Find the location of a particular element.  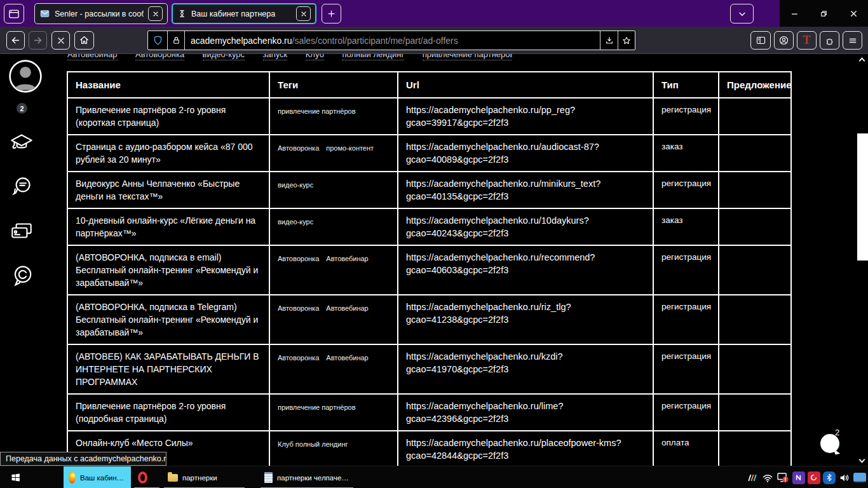

notification-badge: 2 is located at coordinates (22, 108).